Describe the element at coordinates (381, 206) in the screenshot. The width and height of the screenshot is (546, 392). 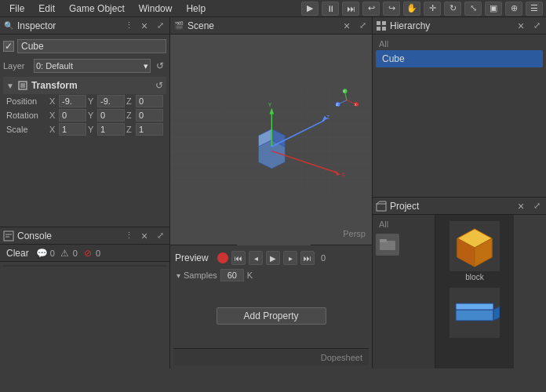
I see `project-icon` at that location.